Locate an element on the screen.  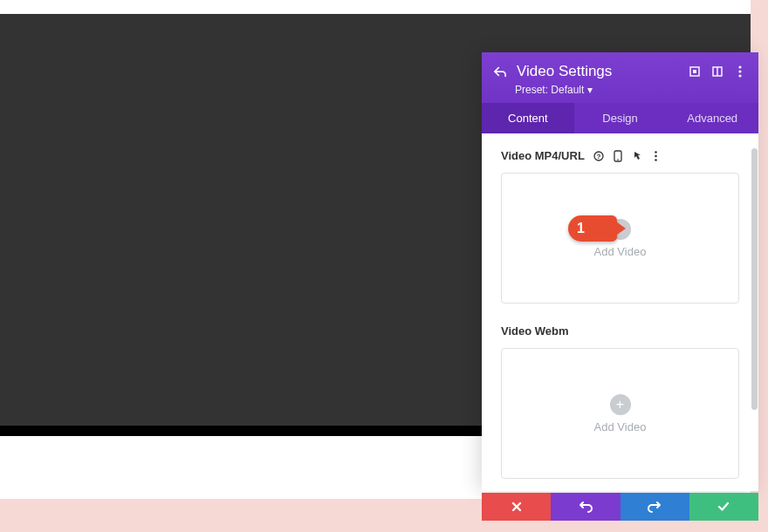
cancel-button is located at coordinates (517, 507).